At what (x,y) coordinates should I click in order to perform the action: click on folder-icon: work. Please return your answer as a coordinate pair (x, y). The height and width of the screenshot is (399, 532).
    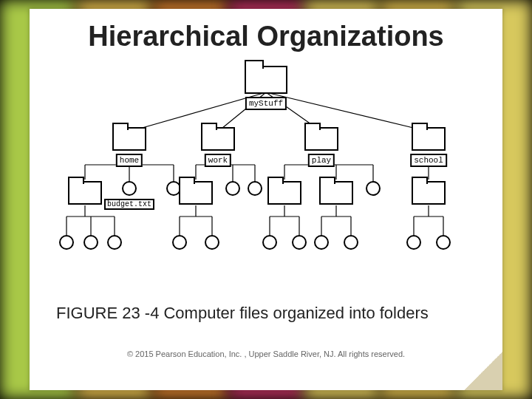
    Looking at the image, I should click on (218, 139).